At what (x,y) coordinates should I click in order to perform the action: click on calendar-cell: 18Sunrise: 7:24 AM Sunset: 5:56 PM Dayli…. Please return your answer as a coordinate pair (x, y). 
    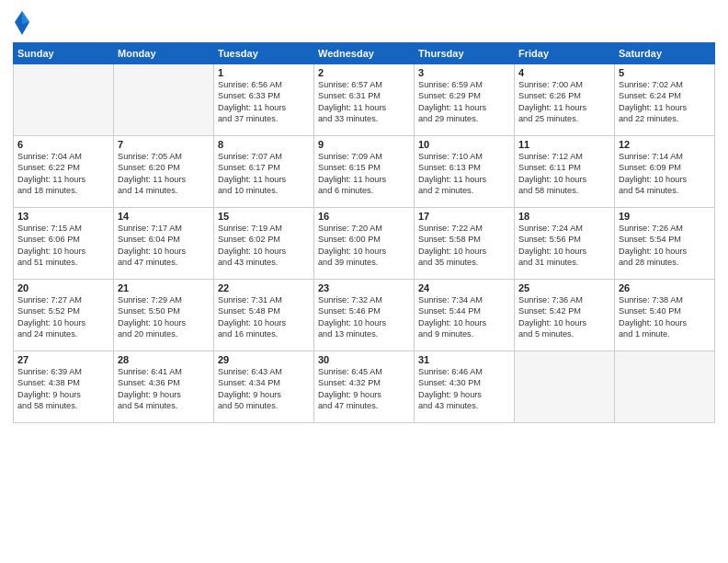
    Looking at the image, I should click on (564, 244).